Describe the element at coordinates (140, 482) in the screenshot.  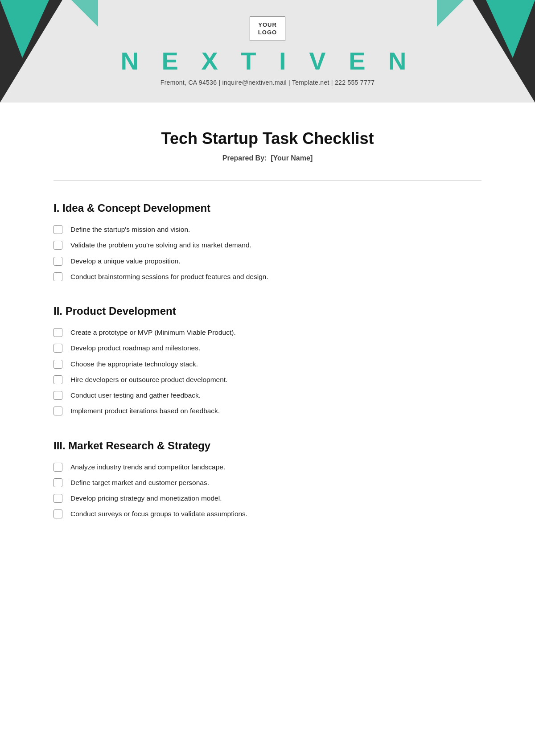
I see `checklist-item-text: Define target market and customer person…` at that location.